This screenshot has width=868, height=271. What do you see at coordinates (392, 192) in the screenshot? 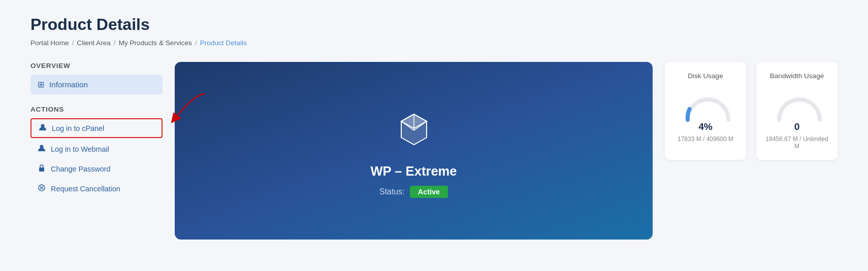
I see `status-label: Status:` at bounding box center [392, 192].